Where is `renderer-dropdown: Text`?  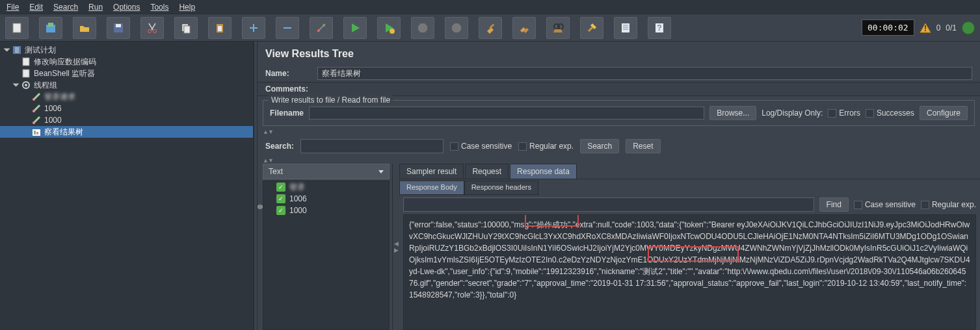 renderer-dropdown: Text is located at coordinates (326, 171).